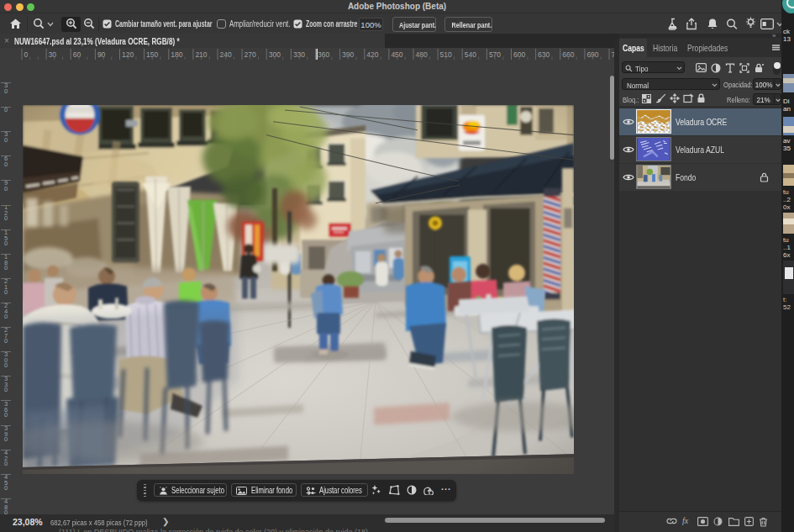  I want to click on svg-text: 30, so click(53, 55).